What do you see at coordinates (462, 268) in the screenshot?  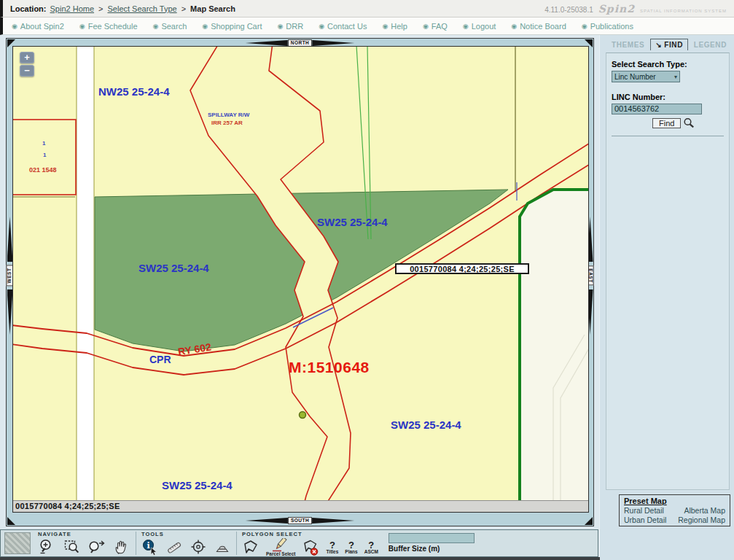 I see `selected-parcel-callout: 0015770084 4;24;25;25;SE` at bounding box center [462, 268].